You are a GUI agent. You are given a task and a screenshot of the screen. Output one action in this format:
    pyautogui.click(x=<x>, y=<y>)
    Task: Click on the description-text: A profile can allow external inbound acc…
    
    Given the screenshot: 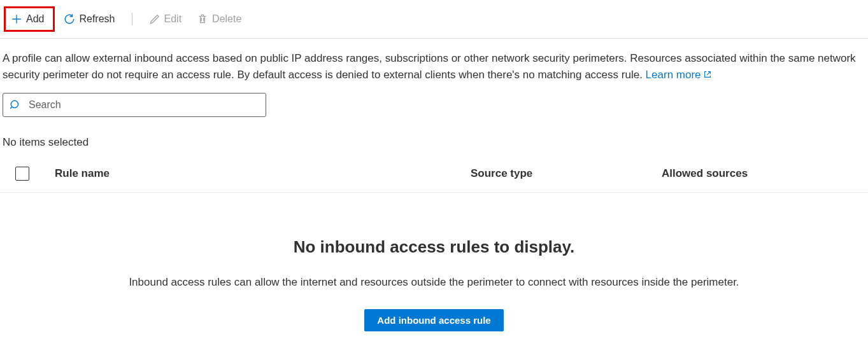 What is the action you would take?
    pyautogui.click(x=429, y=66)
    